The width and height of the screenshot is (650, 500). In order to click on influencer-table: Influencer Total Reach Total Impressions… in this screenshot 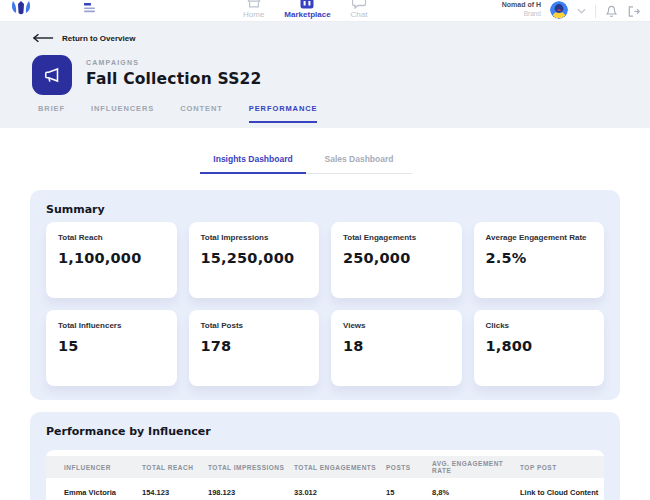, I will do `click(325, 475)`.